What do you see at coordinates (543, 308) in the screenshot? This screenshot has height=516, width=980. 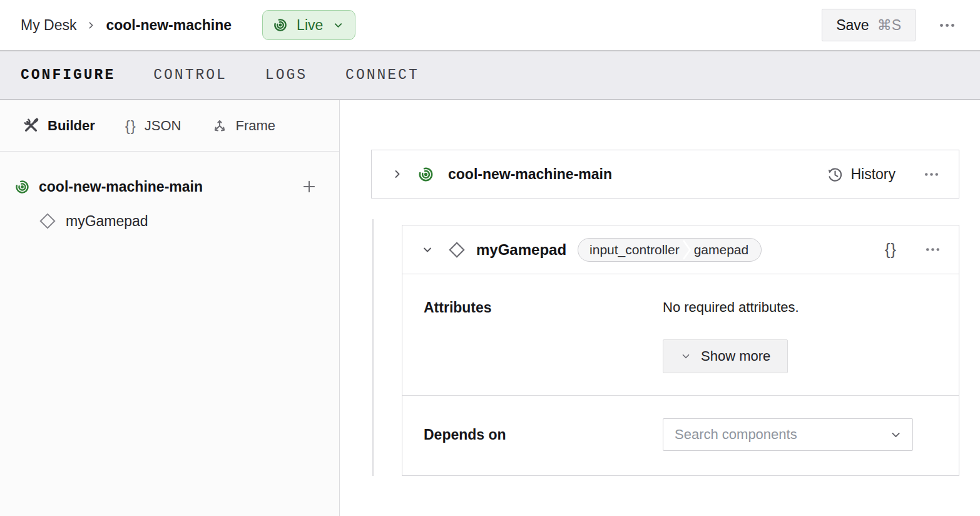 I see `attributes-label: Attributes` at bounding box center [543, 308].